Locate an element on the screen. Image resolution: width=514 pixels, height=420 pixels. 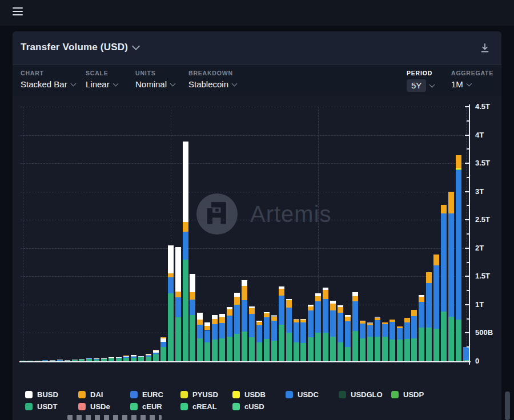
control-scale: SCALE Linear is located at coordinates (102, 79).